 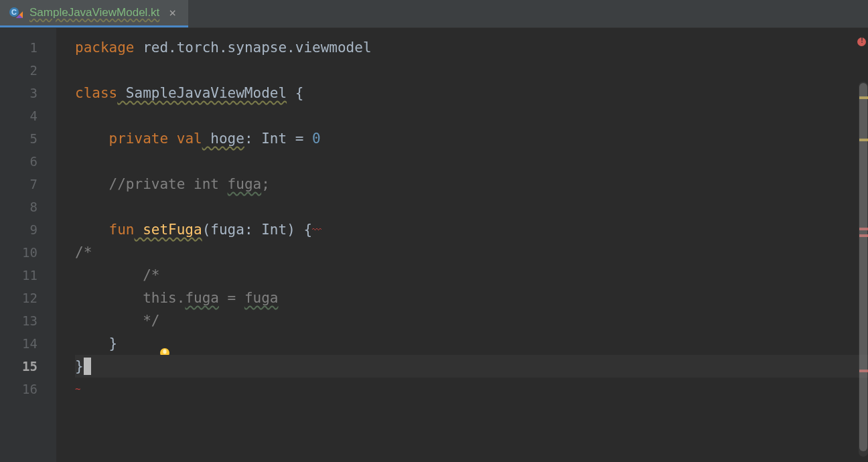 I want to click on kotlin-file-icon: C, so click(x=16, y=13).